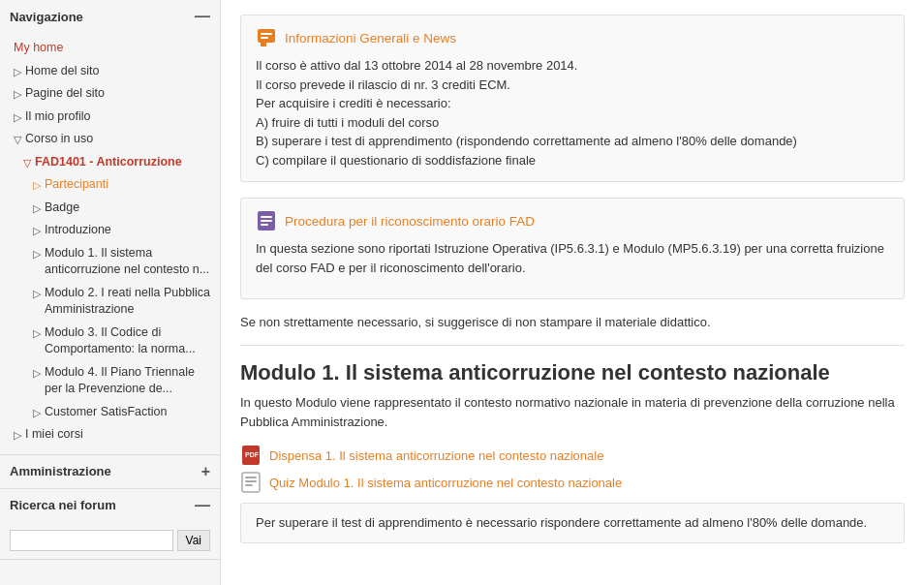  I want to click on admin-toggle-icon: +, so click(205, 472).